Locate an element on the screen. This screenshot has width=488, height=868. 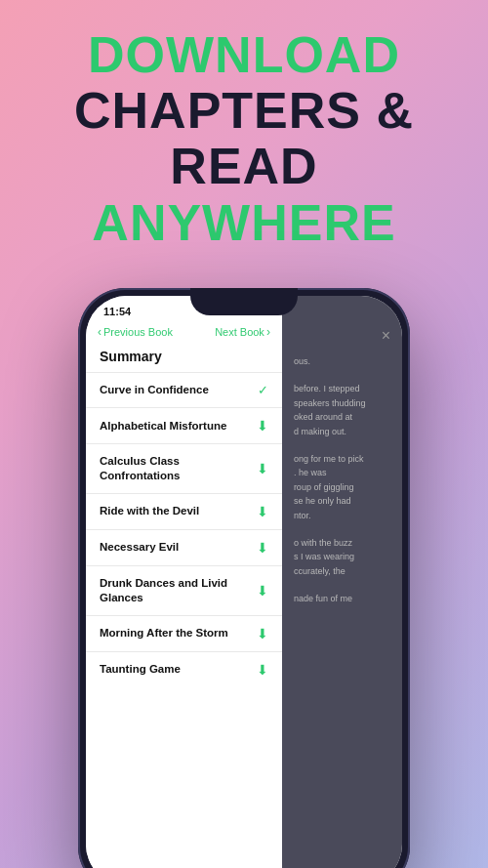
hero-line-2: CHAPTERS & is located at coordinates (244, 111).